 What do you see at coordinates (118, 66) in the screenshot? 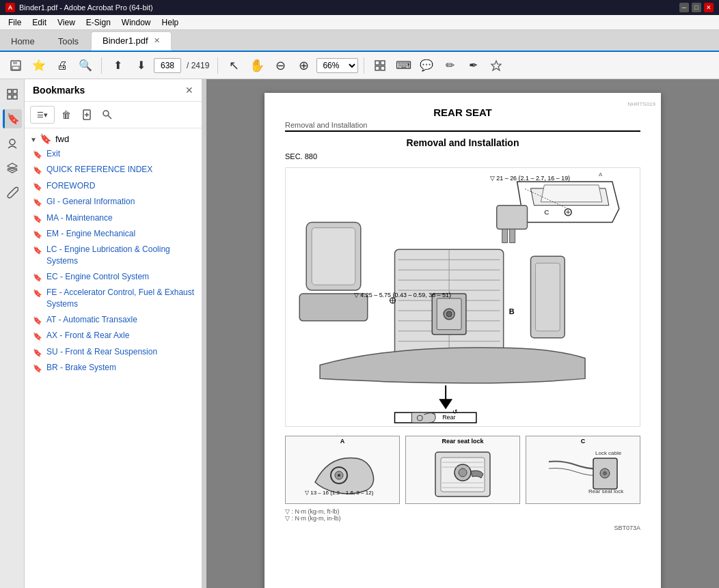
I see `prev-page-button: ⬆` at bounding box center [118, 66].